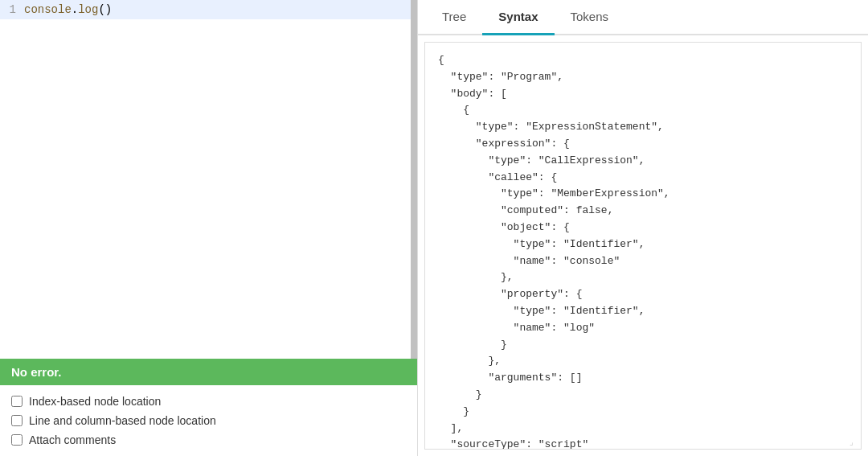 This screenshot has width=868, height=456. Describe the element at coordinates (209, 372) in the screenshot. I see `status-bar: No error.` at that location.